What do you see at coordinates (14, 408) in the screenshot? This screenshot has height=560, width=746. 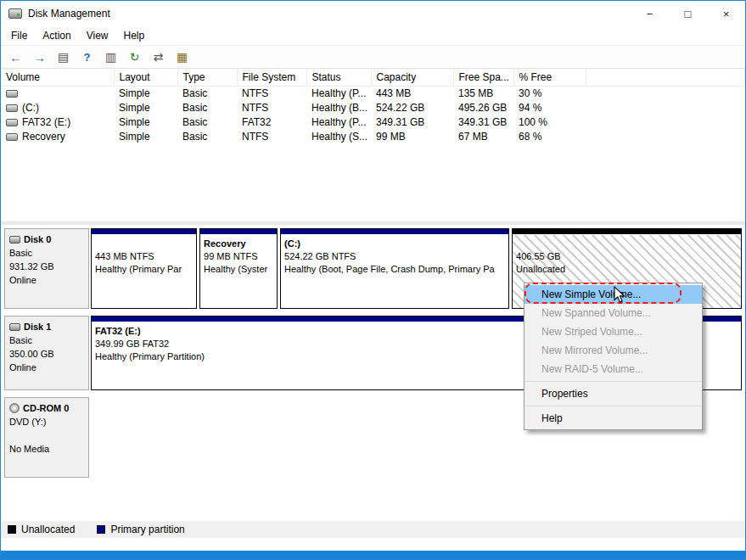 I see `cd-rom-icon` at bounding box center [14, 408].